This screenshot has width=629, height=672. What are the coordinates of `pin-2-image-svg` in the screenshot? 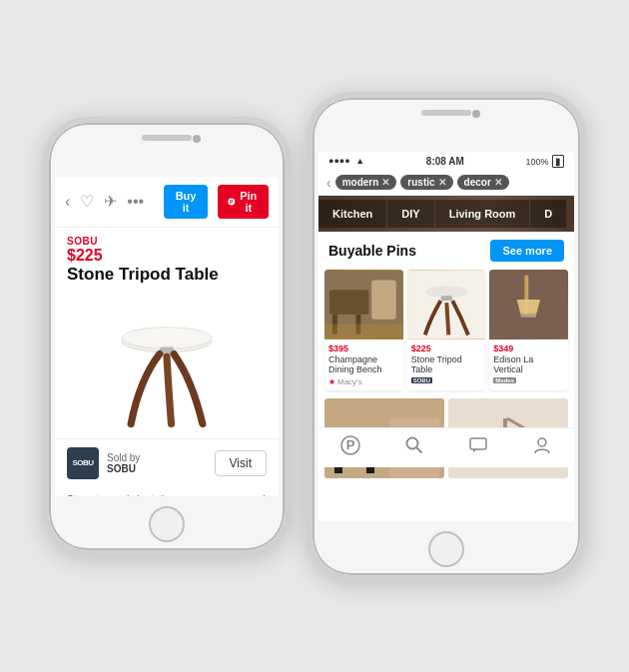 It's located at (447, 305).